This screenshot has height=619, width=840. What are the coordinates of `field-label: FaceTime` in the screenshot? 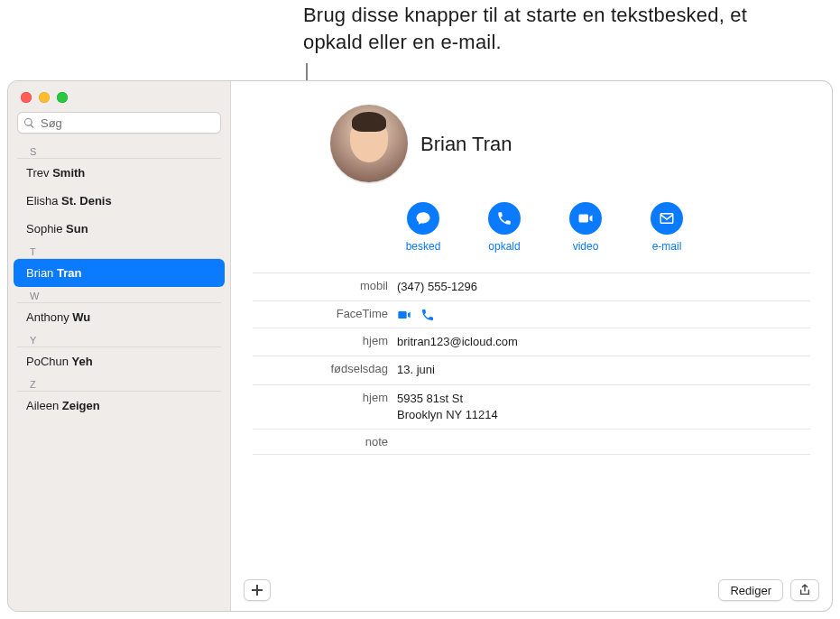 It's located at (325, 314).